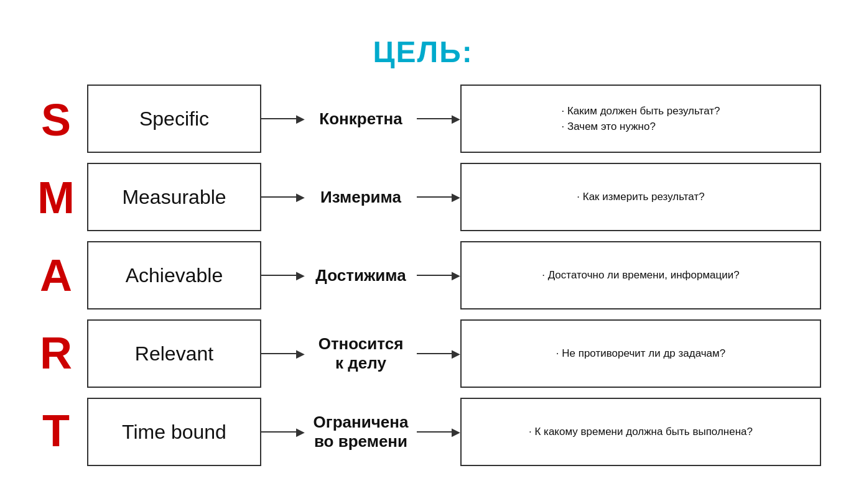  What do you see at coordinates (641, 275) in the screenshot?
I see `desc-box-2: · Достаточно ли времени, информации?` at bounding box center [641, 275].